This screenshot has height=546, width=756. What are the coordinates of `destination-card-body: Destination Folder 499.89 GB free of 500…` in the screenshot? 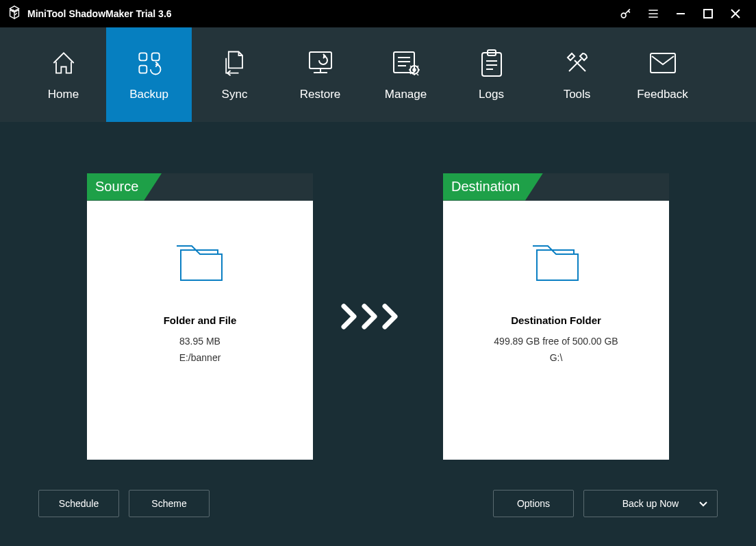 It's located at (556, 285).